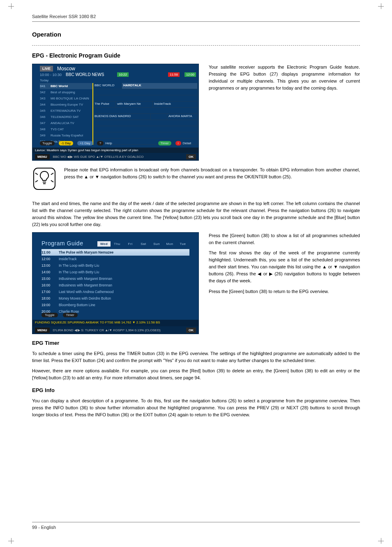  What do you see at coordinates (117, 244) in the screenshot?
I see `day-tab: Thu` at bounding box center [117, 244].